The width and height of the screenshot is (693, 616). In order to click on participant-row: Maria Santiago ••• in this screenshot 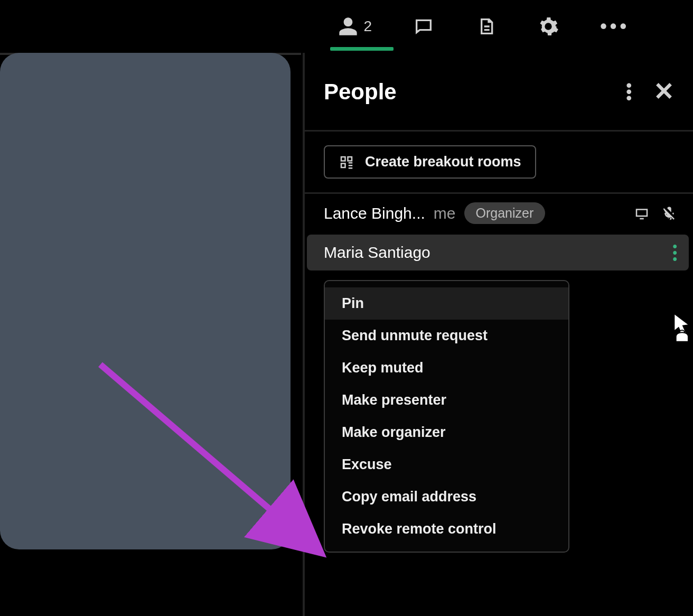, I will do `click(498, 253)`.